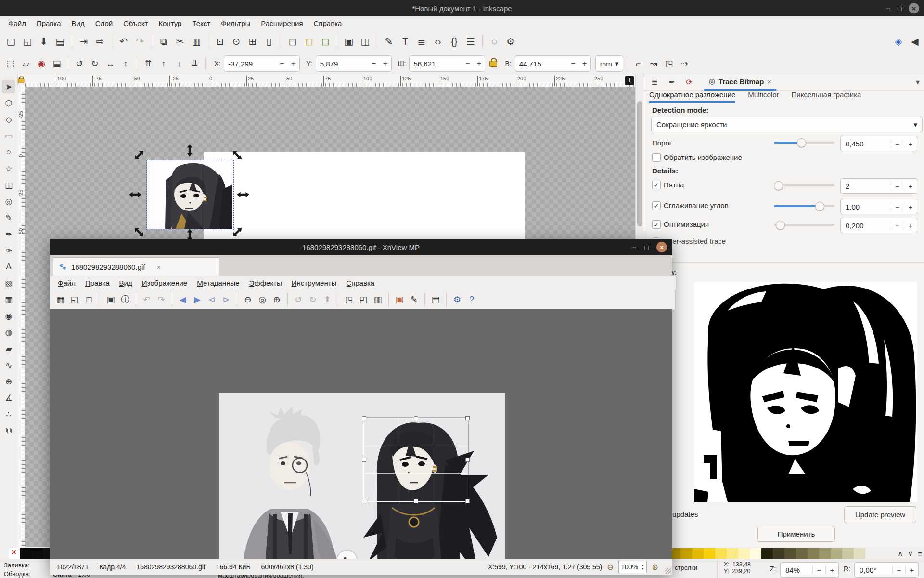  What do you see at coordinates (14, 553) in the screenshot?
I see `no-color-swatch` at bounding box center [14, 553].